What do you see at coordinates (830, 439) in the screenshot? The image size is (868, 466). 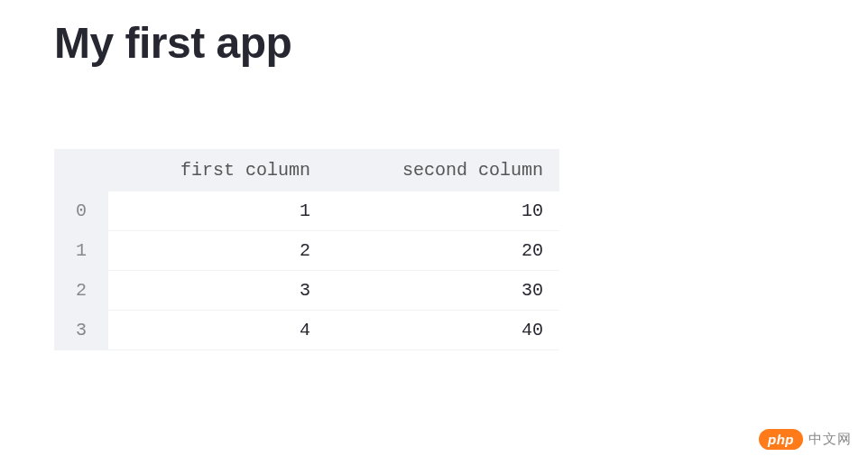 I see `watermark-text: 中文网` at bounding box center [830, 439].